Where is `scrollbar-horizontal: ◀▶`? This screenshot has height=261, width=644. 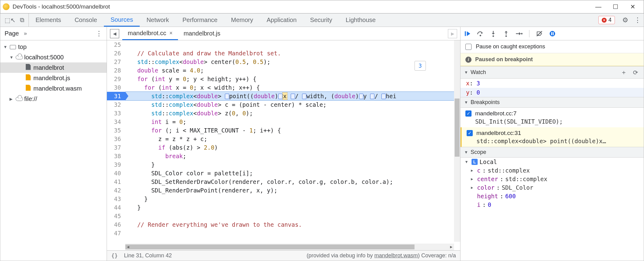 scrollbar-horizontal: ◀▶ is located at coordinates (290, 247).